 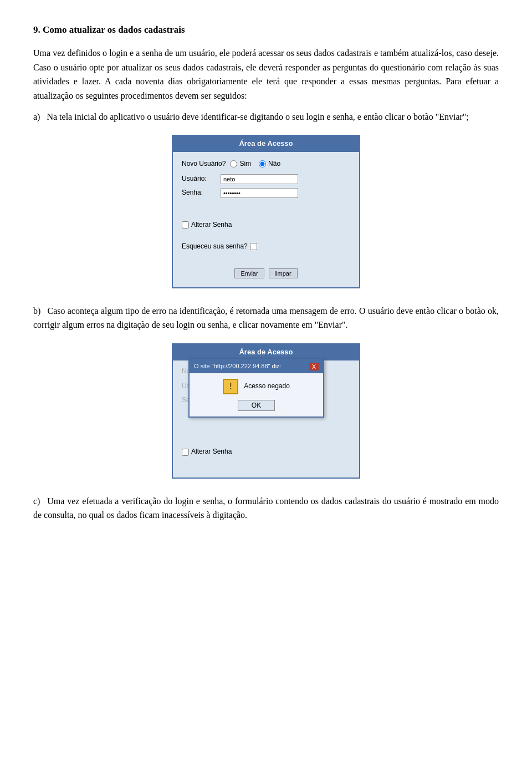 I want to click on dialog-titlebar: O site "http://200.222.94.88" diz: X, so click(x=256, y=367).